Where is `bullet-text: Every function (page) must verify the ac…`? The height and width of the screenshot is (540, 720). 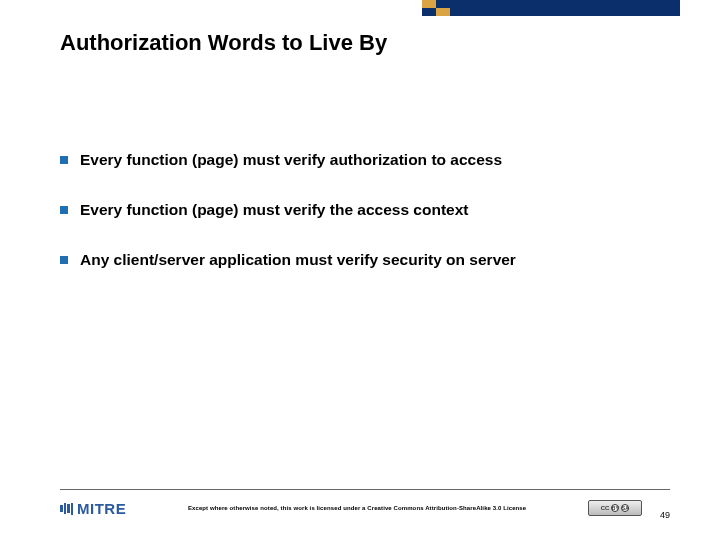 bullet-text: Every function (page) must verify the ac… is located at coordinates (274, 210).